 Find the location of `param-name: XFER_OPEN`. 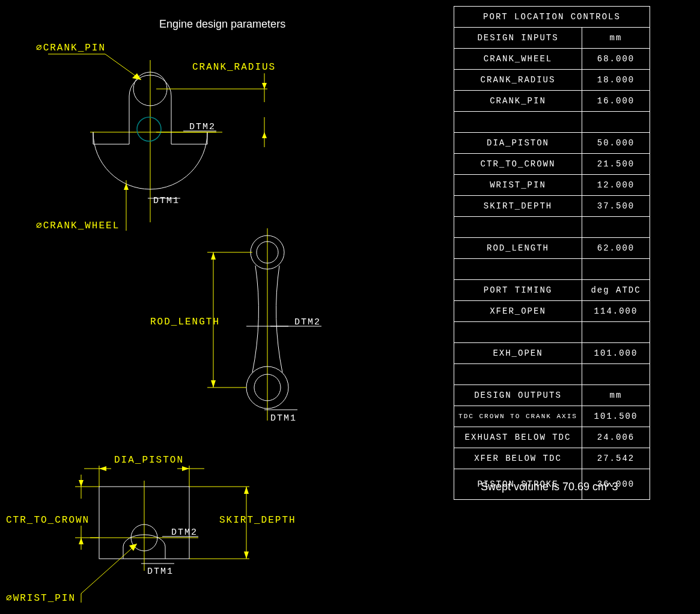

param-name: XFER_OPEN is located at coordinates (518, 311).